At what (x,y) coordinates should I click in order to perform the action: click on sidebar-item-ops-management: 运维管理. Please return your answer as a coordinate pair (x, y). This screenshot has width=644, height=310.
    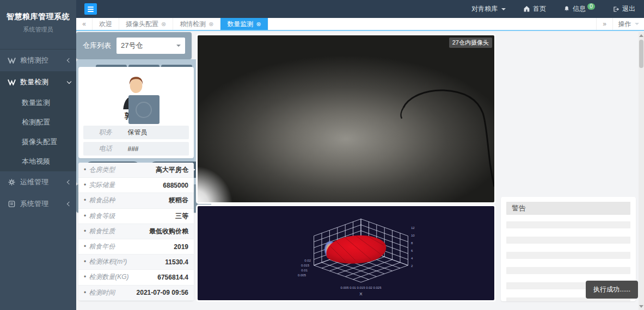
    Looking at the image, I should click on (38, 182).